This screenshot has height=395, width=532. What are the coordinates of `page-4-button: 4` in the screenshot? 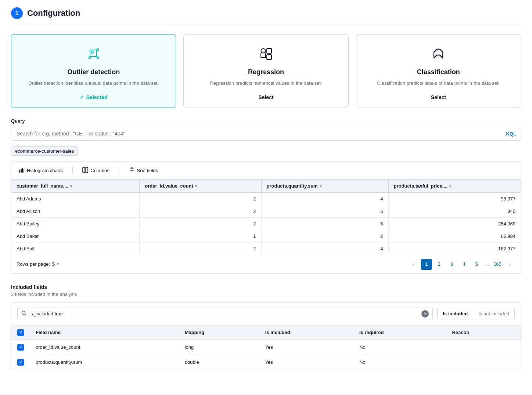 It's located at (464, 264).